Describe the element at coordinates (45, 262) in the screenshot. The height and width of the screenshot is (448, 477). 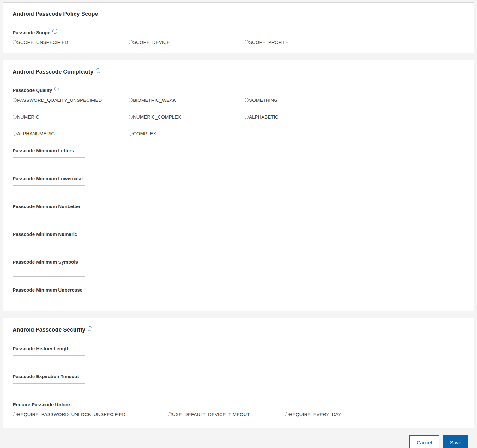
I see `passcode-minimum-symbols-label: Passcode Minimum Symbols` at that location.